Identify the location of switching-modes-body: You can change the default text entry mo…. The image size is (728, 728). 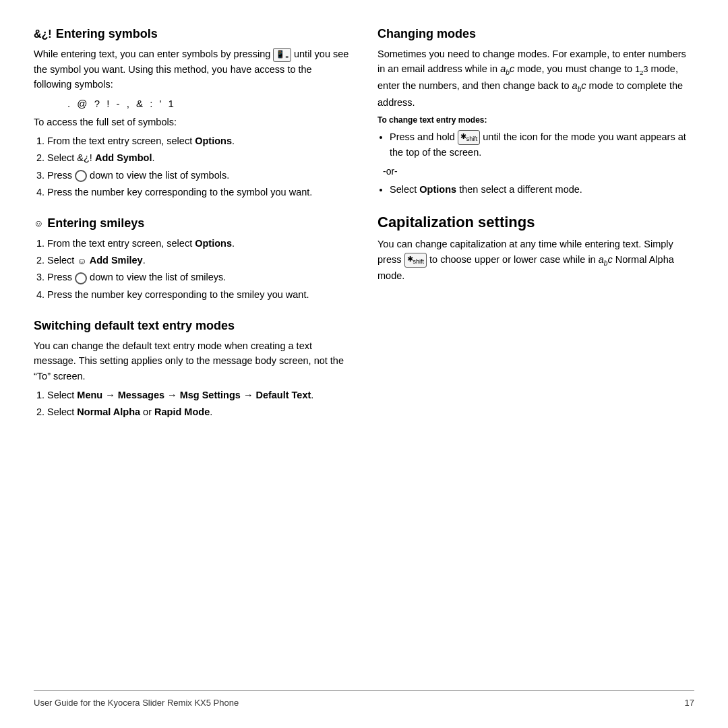
(192, 361).